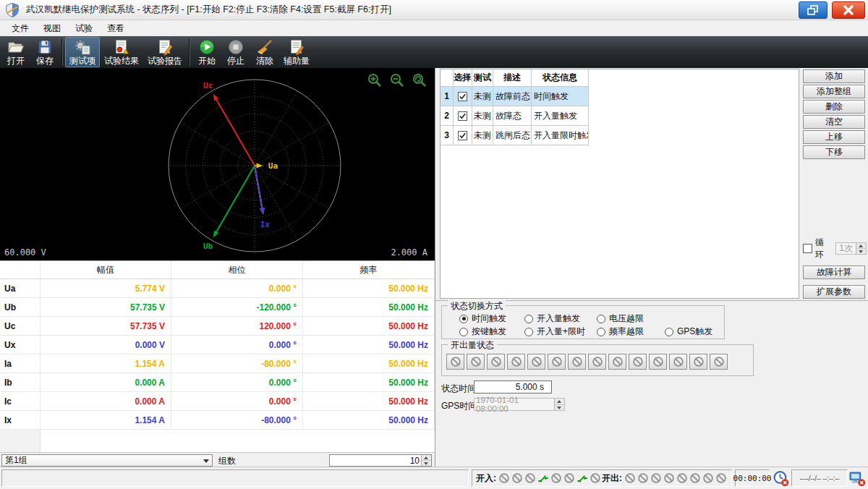  Describe the element at coordinates (619, 136) in the screenshot. I see `state-row: 3未测跳闸后态开入量限时触发` at that location.